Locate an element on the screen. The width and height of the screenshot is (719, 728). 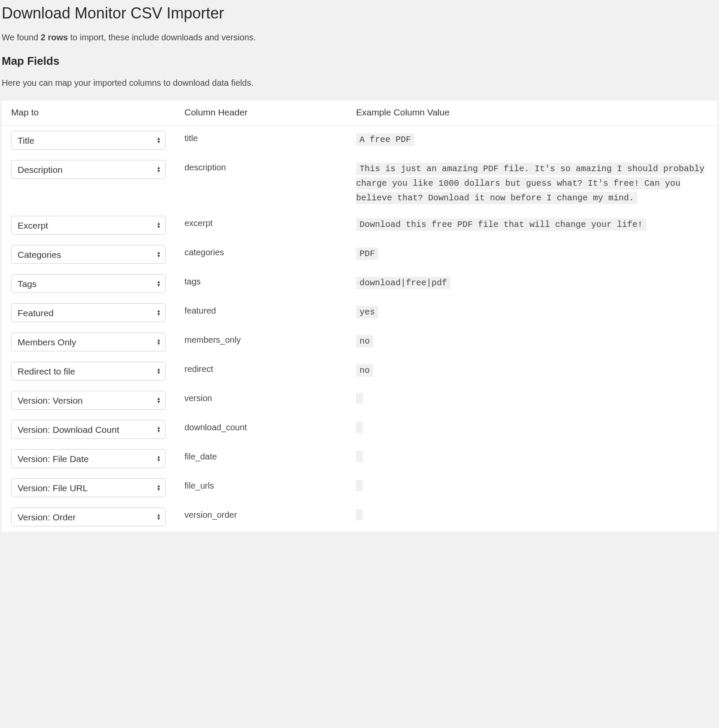
col-map-to: Map to is located at coordinates (88, 113).